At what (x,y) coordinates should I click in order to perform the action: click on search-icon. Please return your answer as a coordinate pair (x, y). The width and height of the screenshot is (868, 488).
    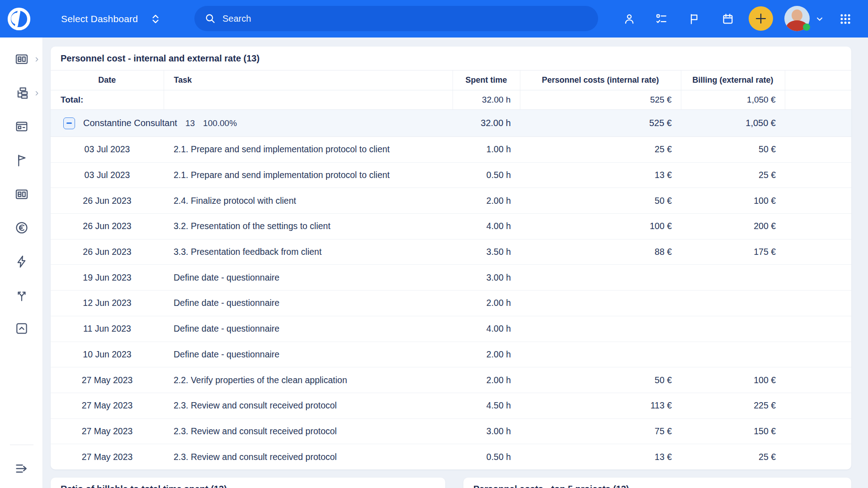
    Looking at the image, I should click on (210, 19).